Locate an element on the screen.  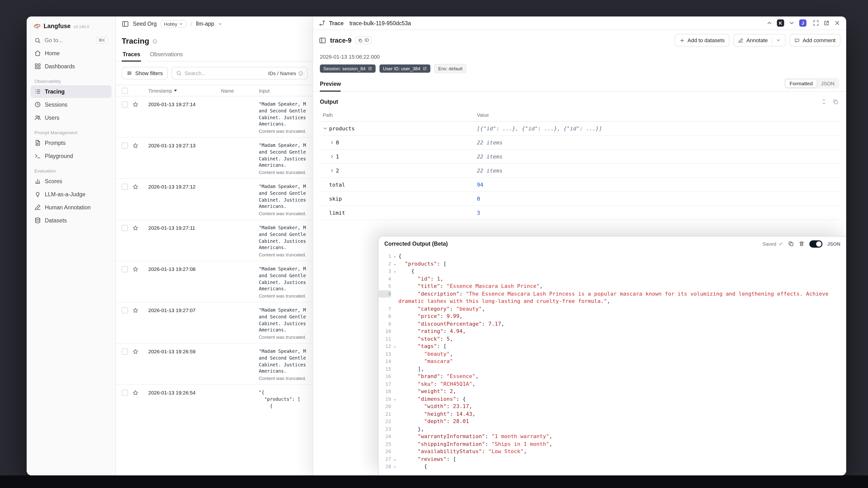
sidebar-item-human-annotation: Human Annotation is located at coordinates (71, 208).